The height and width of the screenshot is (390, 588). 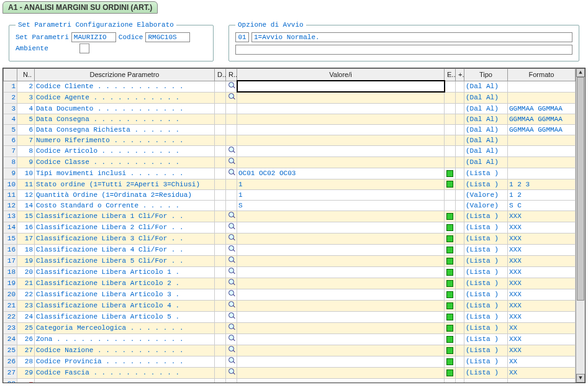 I want to click on row-index: 12, so click(x=11, y=205).